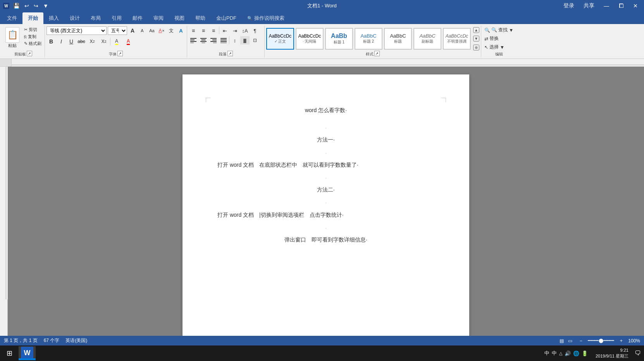  Describe the element at coordinates (54, 18) in the screenshot. I see `tab-insert: 插入` at that location.